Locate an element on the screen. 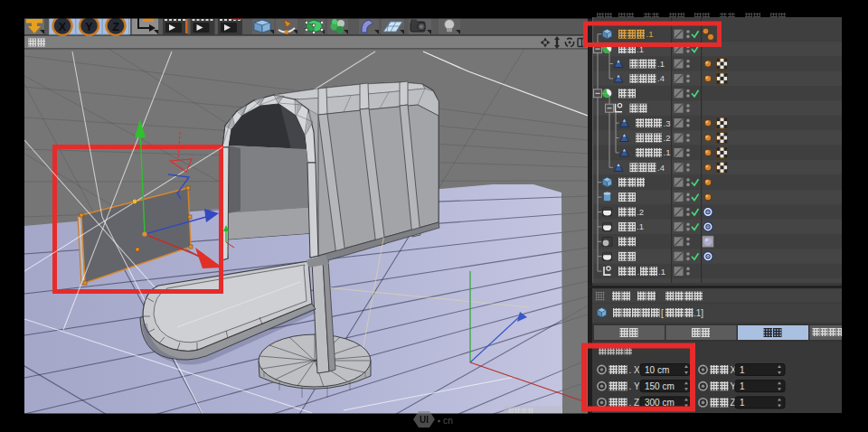  svg-text: 150 cm is located at coordinates (660, 387).